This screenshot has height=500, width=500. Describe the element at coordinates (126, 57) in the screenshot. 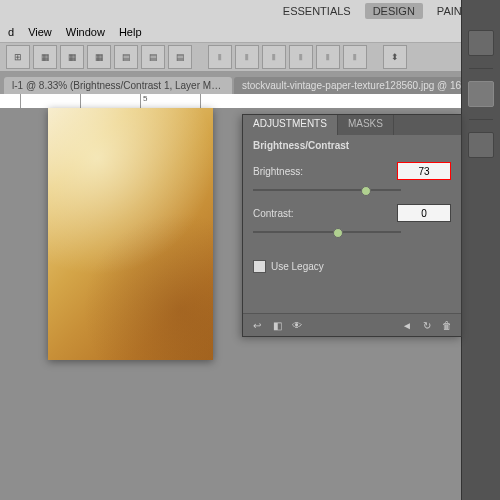

I see `align-top-icon: ▤` at that location.